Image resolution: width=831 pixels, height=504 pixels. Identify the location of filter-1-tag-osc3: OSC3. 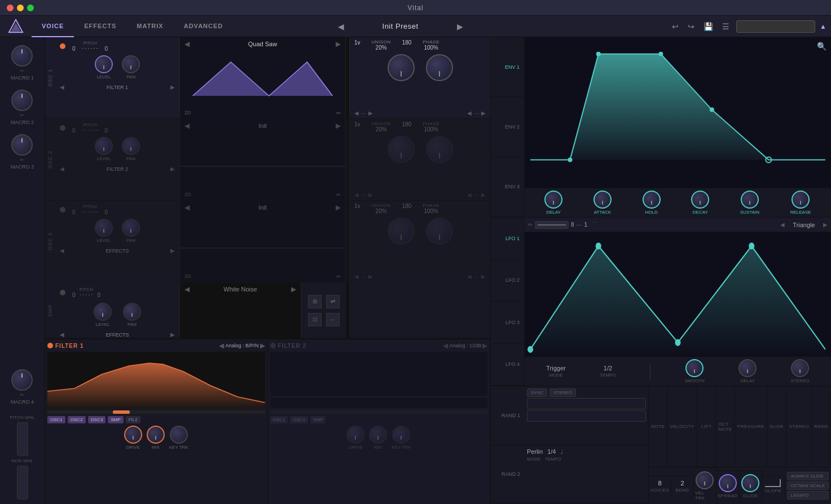
(97, 419).